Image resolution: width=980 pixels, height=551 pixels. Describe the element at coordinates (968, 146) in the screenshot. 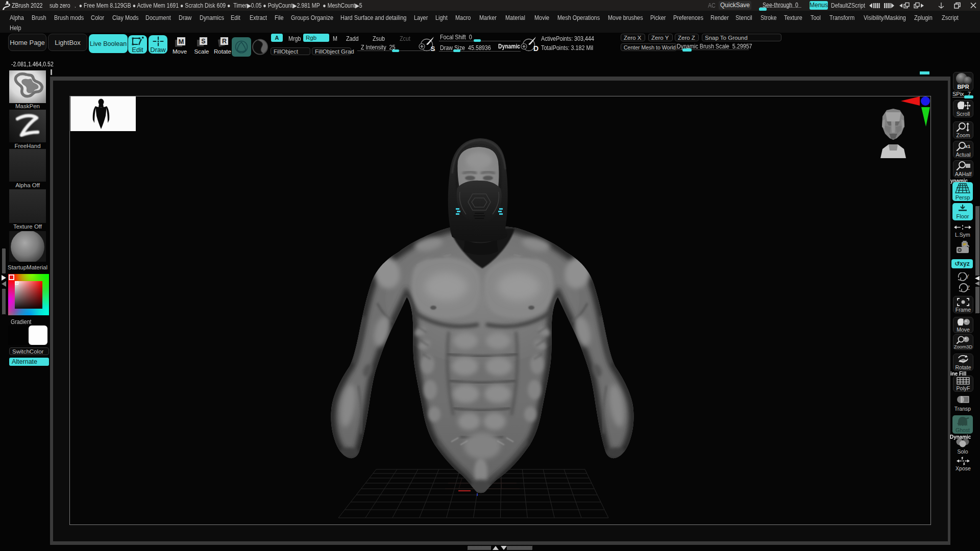

I see `svg-text: x1` at that location.